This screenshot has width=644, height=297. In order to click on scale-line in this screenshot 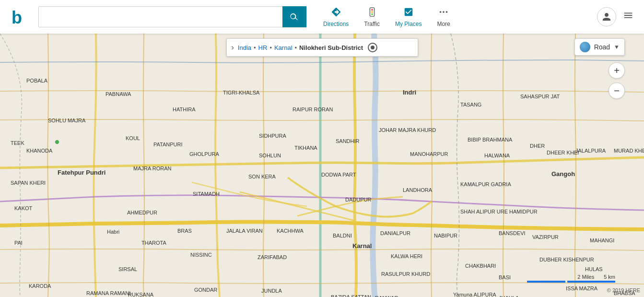, I will do `click(571, 282)`.